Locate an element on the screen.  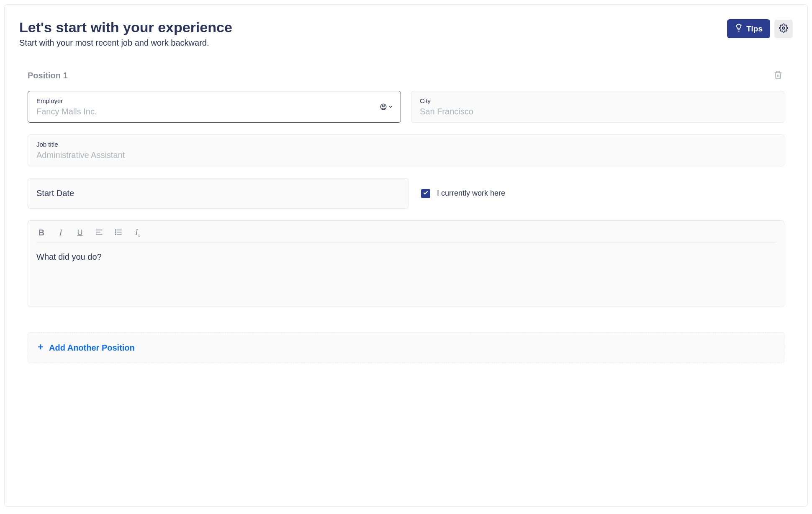
header-row: Let's start with your experience Start w… is located at coordinates (406, 34).